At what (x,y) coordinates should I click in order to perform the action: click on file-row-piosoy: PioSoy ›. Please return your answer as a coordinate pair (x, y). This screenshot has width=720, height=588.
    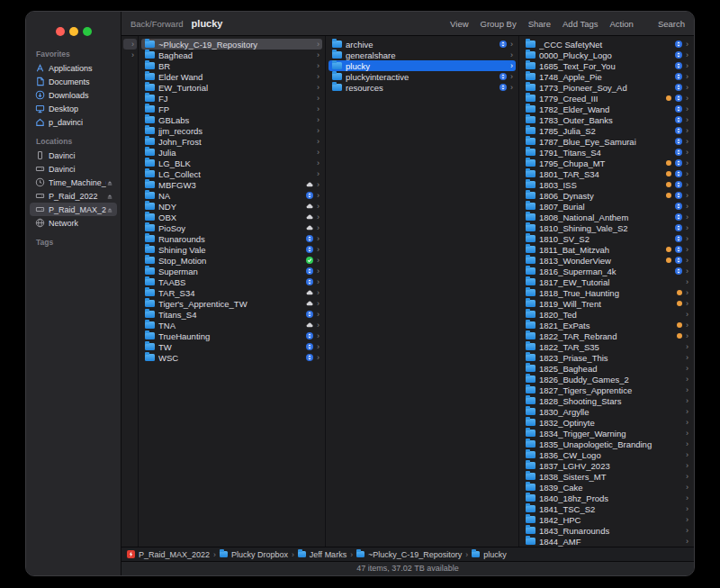
    Looking at the image, I should click on (232, 228).